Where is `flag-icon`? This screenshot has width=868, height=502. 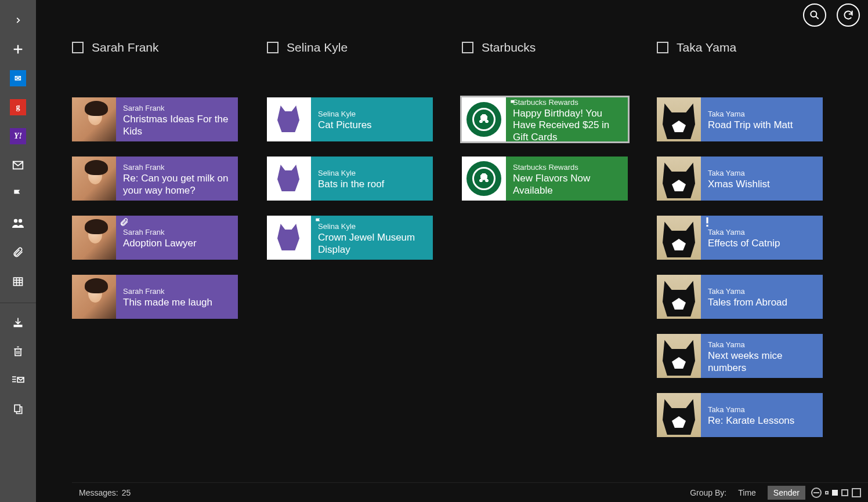 flag-icon is located at coordinates (18, 194).